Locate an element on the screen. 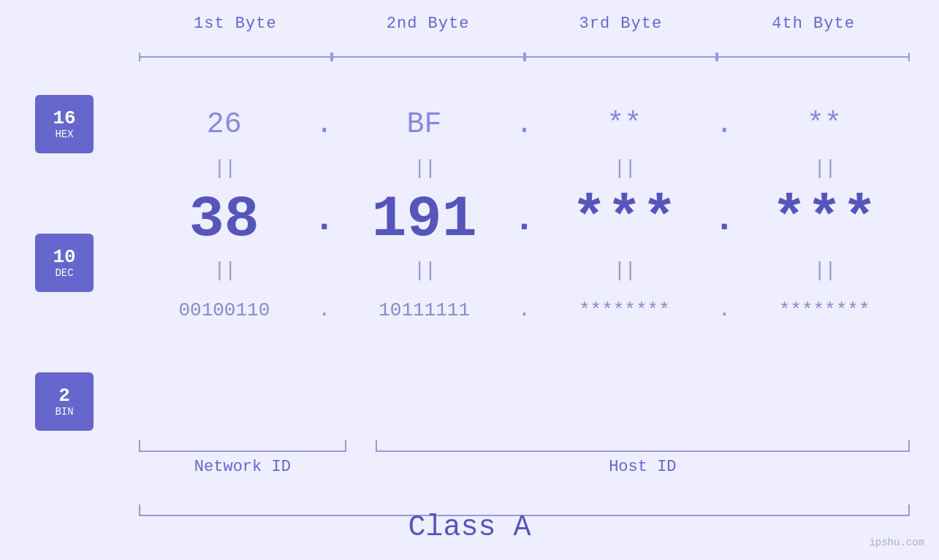  hex-badge: 16 HEX is located at coordinates (64, 124).